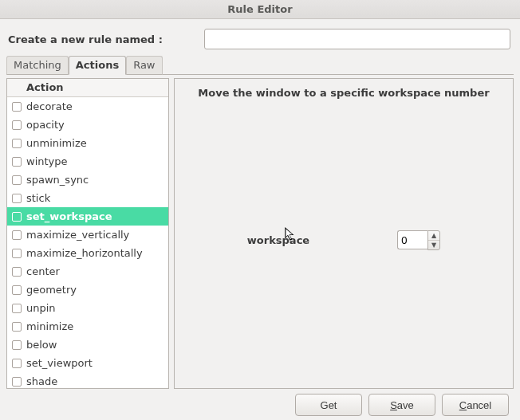 The height and width of the screenshot is (420, 520). Describe the element at coordinates (344, 89) in the screenshot. I see `action-description: Move the window to a specific workspace …` at that location.